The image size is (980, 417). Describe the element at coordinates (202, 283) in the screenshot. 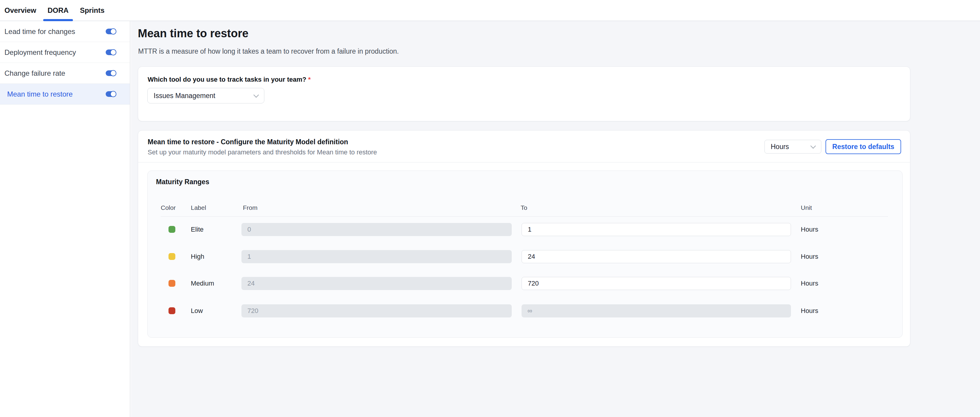

I see `range-label: Medium` at that location.